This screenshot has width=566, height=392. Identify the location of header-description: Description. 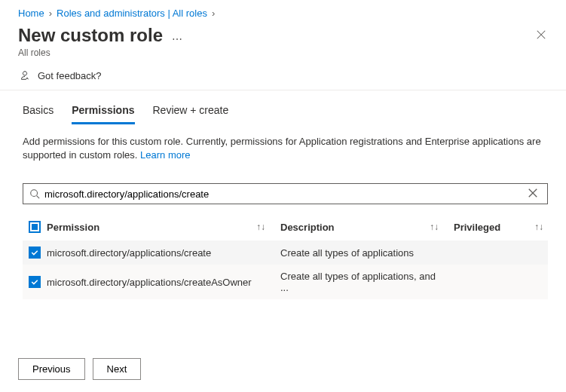
(307, 228).